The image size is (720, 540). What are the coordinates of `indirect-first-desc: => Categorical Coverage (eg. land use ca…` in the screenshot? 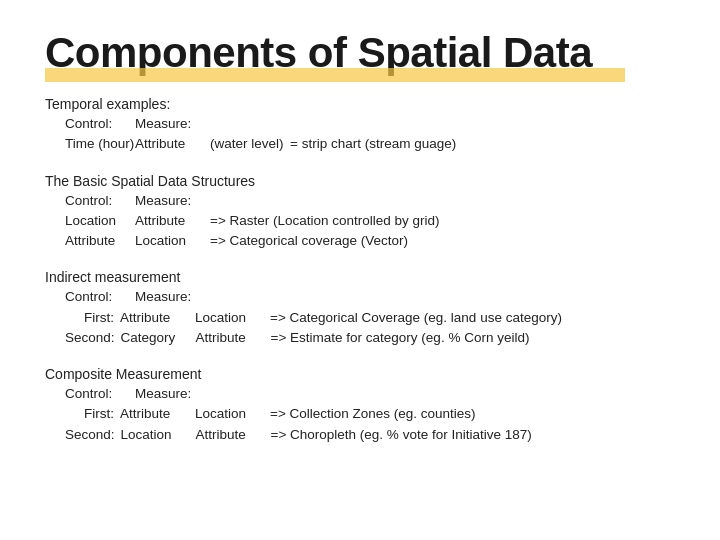 It's located at (416, 318).